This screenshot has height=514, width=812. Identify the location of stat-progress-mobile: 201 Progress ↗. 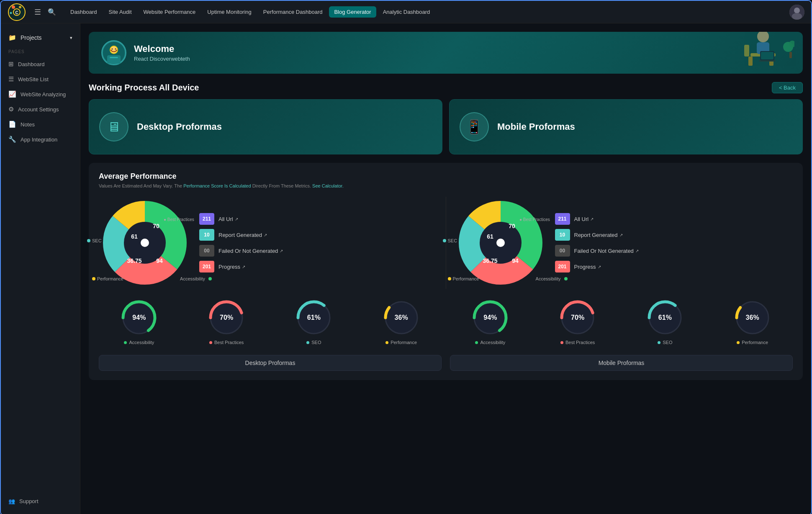
(597, 267).